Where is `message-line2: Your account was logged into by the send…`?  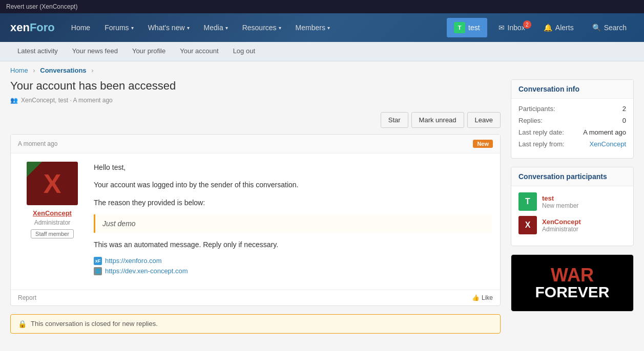 message-line2: Your account was logged into by the send… is located at coordinates (293, 185).